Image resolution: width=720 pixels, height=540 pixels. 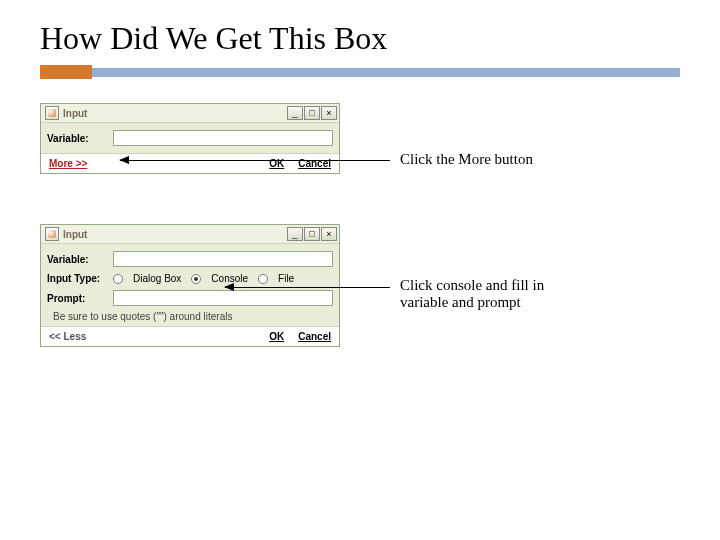 What do you see at coordinates (466, 160) in the screenshot?
I see `annotation-step1: Click the More button` at bounding box center [466, 160].